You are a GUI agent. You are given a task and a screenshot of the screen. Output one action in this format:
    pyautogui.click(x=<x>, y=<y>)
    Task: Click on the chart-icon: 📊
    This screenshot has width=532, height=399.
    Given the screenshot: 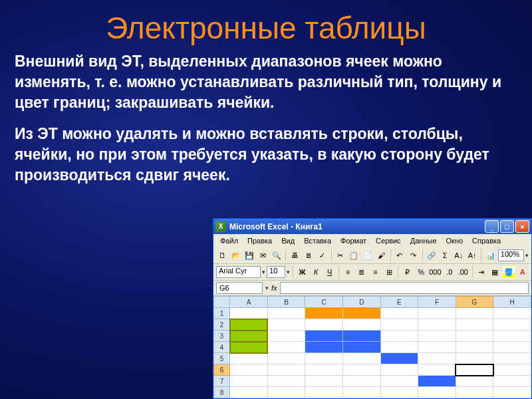 What is the action you would take?
    pyautogui.click(x=490, y=255)
    